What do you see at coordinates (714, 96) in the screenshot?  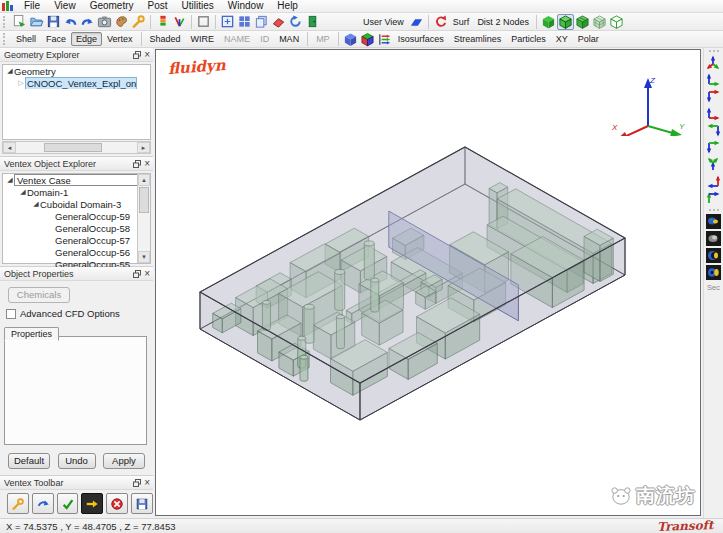 I see `view-back-icon` at bounding box center [714, 96].